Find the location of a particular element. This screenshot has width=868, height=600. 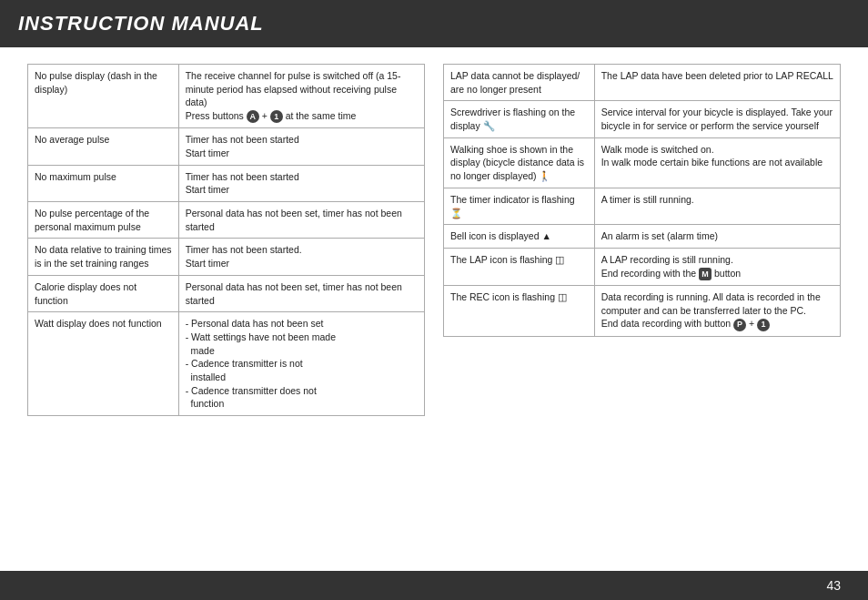

symptom-cell: No data relative to training times is in… is located at coordinates (104, 257).